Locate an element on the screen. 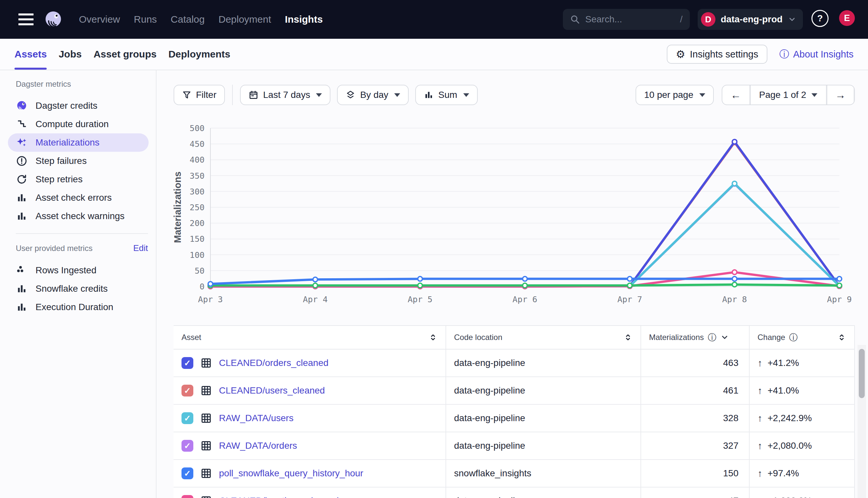 This screenshot has height=498, width=868. tab-assets: Assets is located at coordinates (30, 54).